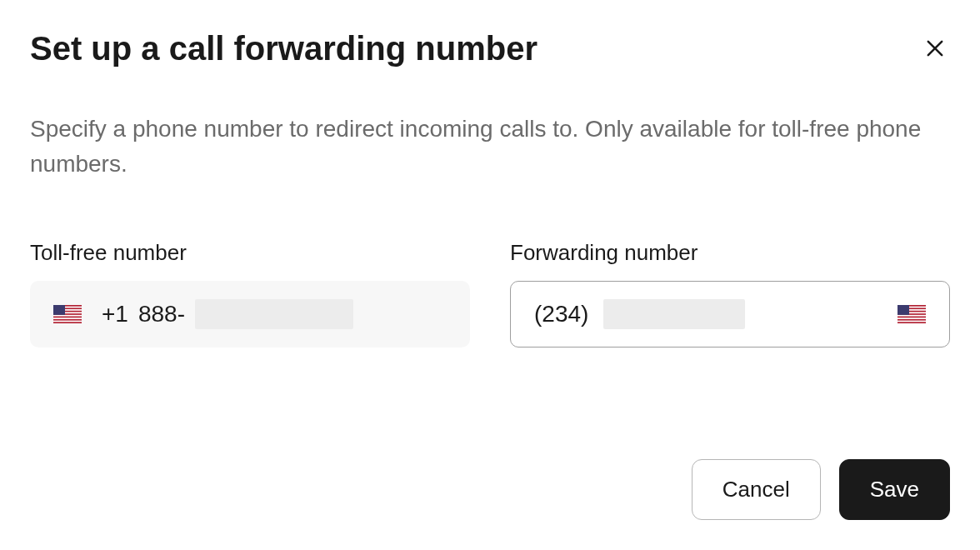 This screenshot has width=980, height=550. What do you see at coordinates (250, 293) in the screenshot?
I see `tollfree-field: Toll-free number +1 888-` at bounding box center [250, 293].